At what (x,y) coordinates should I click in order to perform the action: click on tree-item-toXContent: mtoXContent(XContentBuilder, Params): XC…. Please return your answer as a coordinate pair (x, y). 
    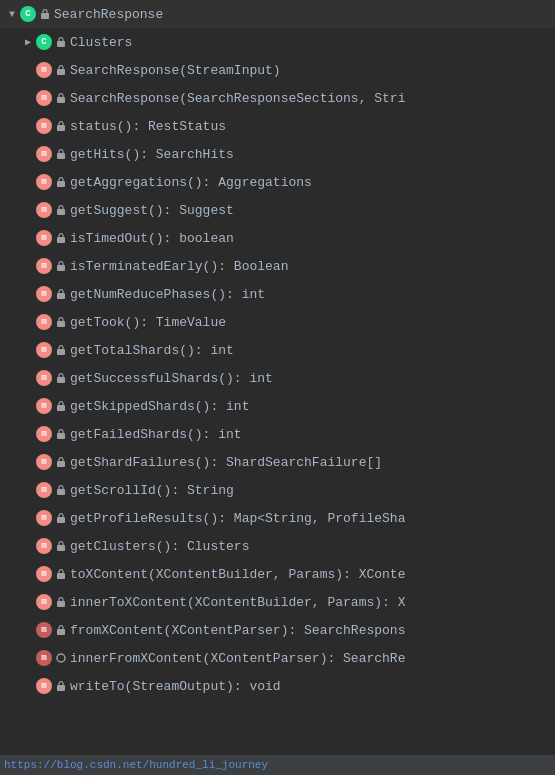
    Looking at the image, I should click on (278, 574).